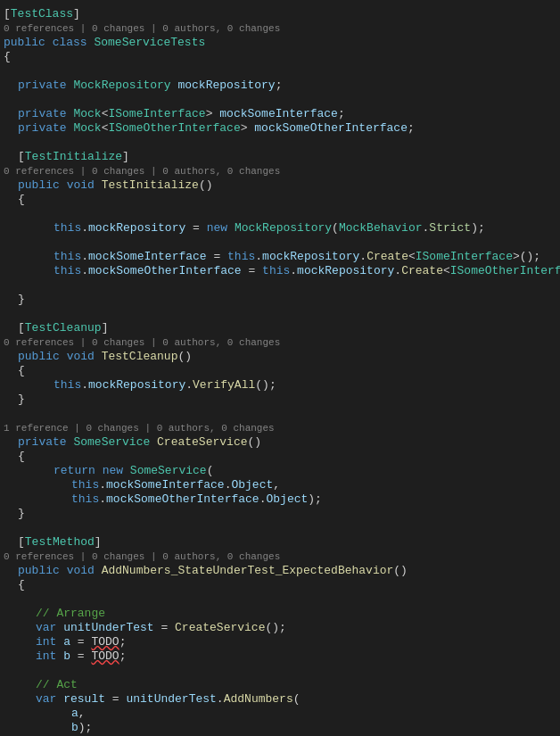 The width and height of the screenshot is (560, 736). What do you see at coordinates (43, 86) in the screenshot?
I see `kw-private-1: private` at bounding box center [43, 86].